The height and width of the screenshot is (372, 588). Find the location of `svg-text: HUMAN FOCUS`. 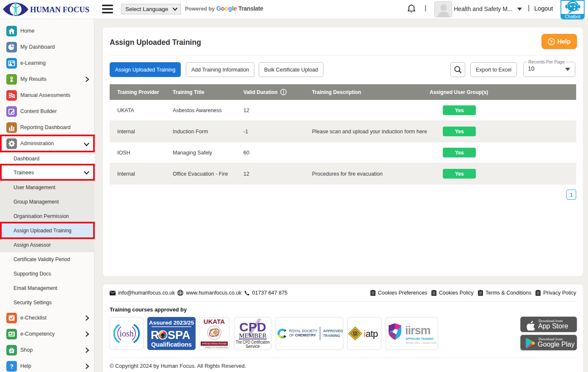

svg-text: HUMAN FOCUS is located at coordinates (60, 10).